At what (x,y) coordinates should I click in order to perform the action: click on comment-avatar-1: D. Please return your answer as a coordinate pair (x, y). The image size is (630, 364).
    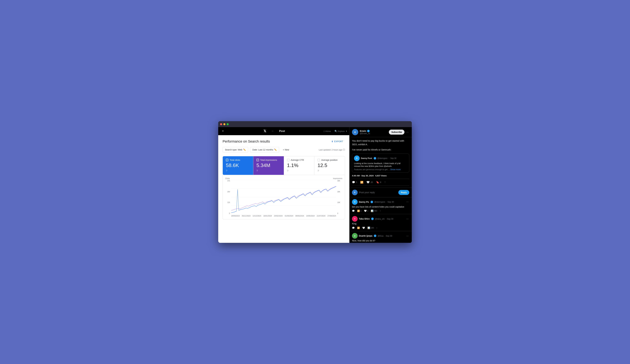
    Looking at the image, I should click on (355, 202).